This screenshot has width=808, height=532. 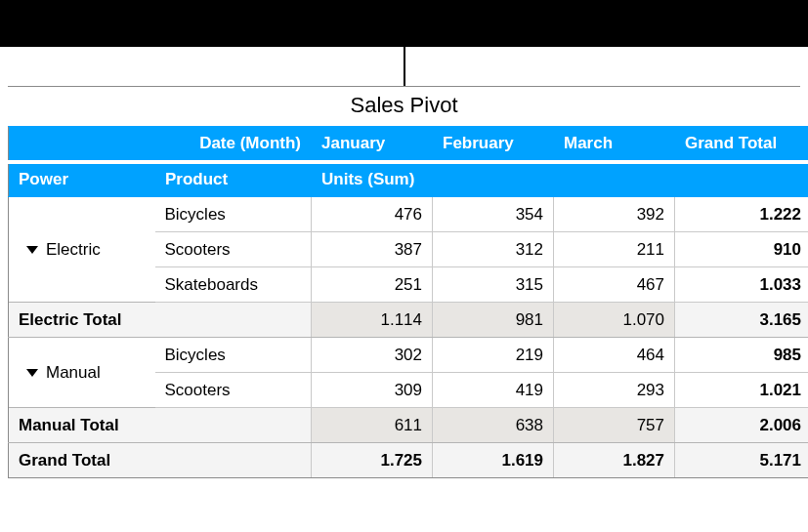 What do you see at coordinates (493, 426) in the screenshot?
I see `subtotal-cell: 638` at bounding box center [493, 426].